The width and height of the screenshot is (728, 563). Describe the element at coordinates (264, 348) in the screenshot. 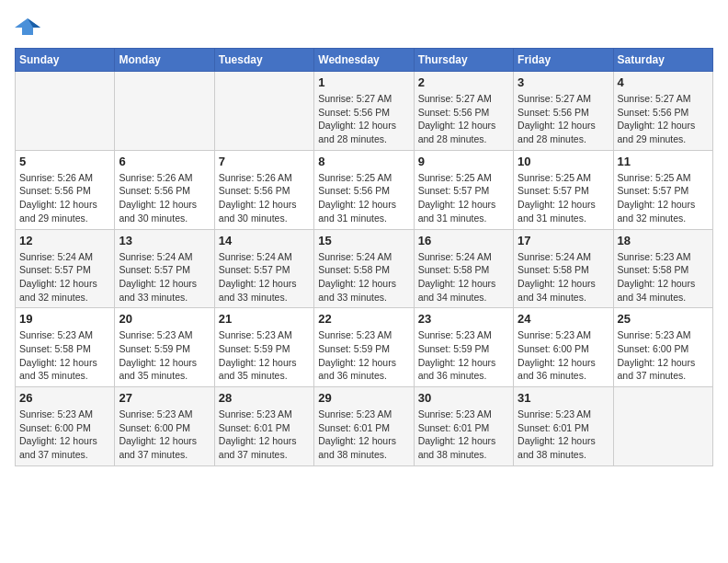

I see `calendar-cell: 21Sunrise: 5:23 AM Sunset: 5:59 PM Dayli…` at that location.